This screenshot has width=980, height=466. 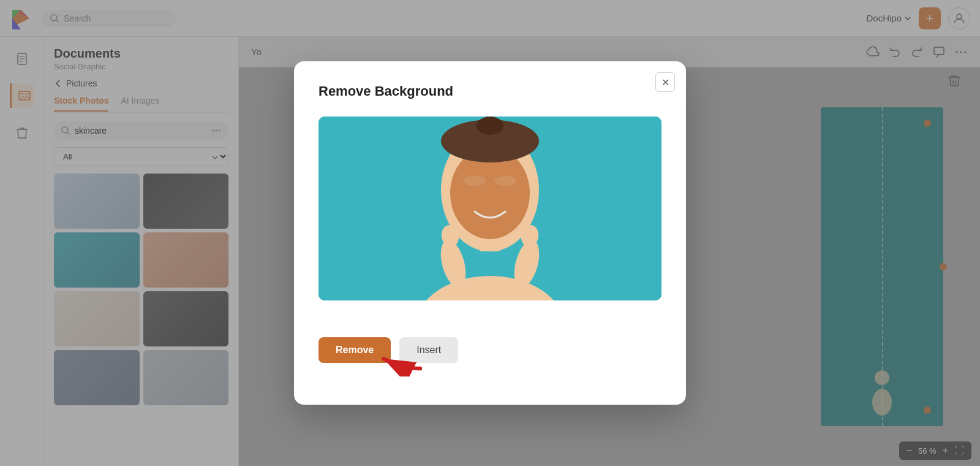 I want to click on modal-close-button: ✕, so click(x=665, y=82).